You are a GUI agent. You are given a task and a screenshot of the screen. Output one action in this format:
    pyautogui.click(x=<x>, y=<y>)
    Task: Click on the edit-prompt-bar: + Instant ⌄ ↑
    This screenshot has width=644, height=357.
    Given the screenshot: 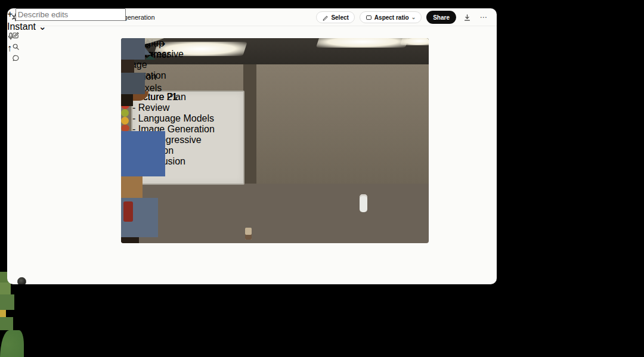 What is the action you would take?
    pyautogui.click(x=67, y=31)
    